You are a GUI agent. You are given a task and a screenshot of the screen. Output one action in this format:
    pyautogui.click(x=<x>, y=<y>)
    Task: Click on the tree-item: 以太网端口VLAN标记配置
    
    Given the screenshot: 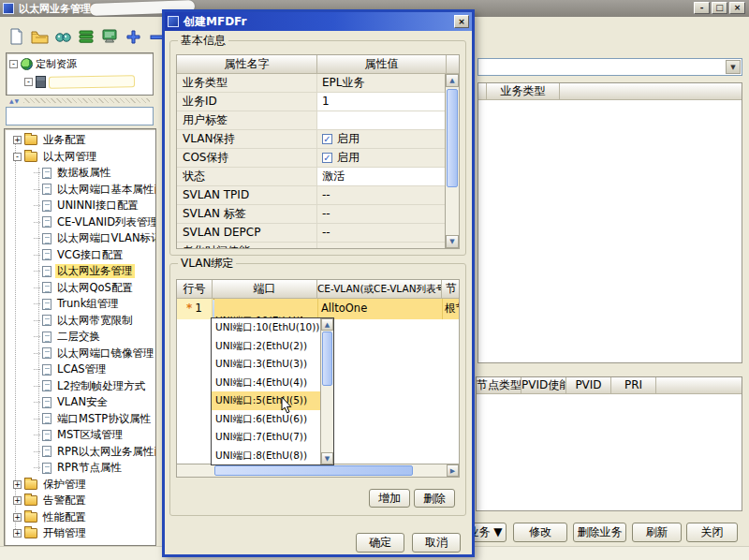 What is the action you would take?
    pyautogui.click(x=81, y=239)
    